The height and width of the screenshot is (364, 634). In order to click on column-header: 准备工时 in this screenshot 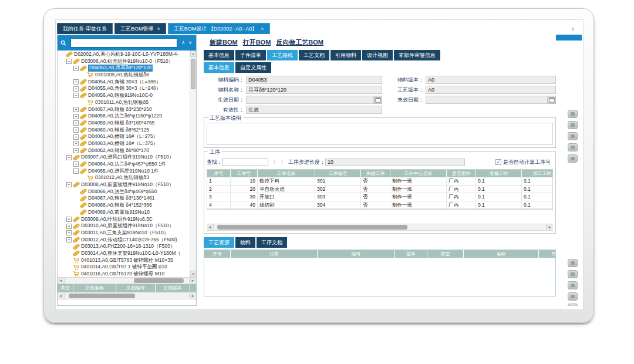, I will do `click(499, 174)`.